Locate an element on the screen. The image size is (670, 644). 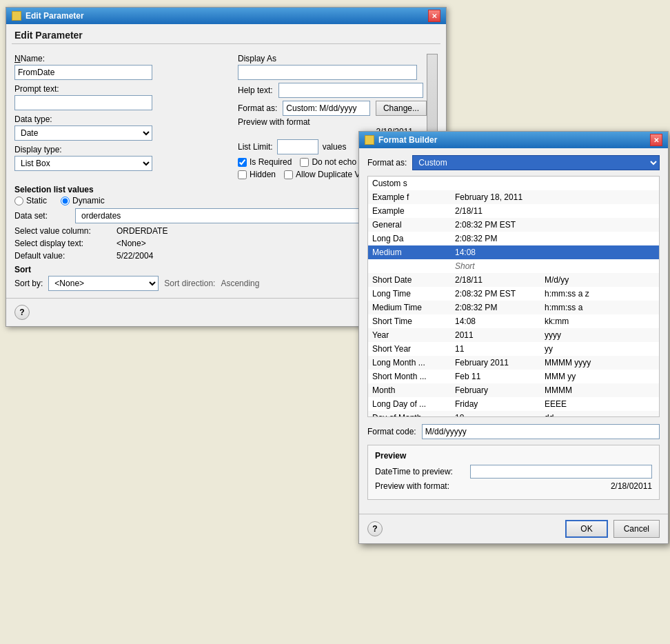
table-row: Short Month ...Feb 11MMM yy is located at coordinates (514, 376).